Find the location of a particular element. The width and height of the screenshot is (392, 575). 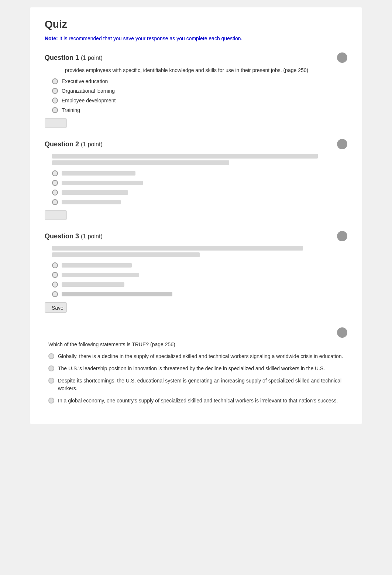

radio-employee-development is located at coordinates (55, 101).